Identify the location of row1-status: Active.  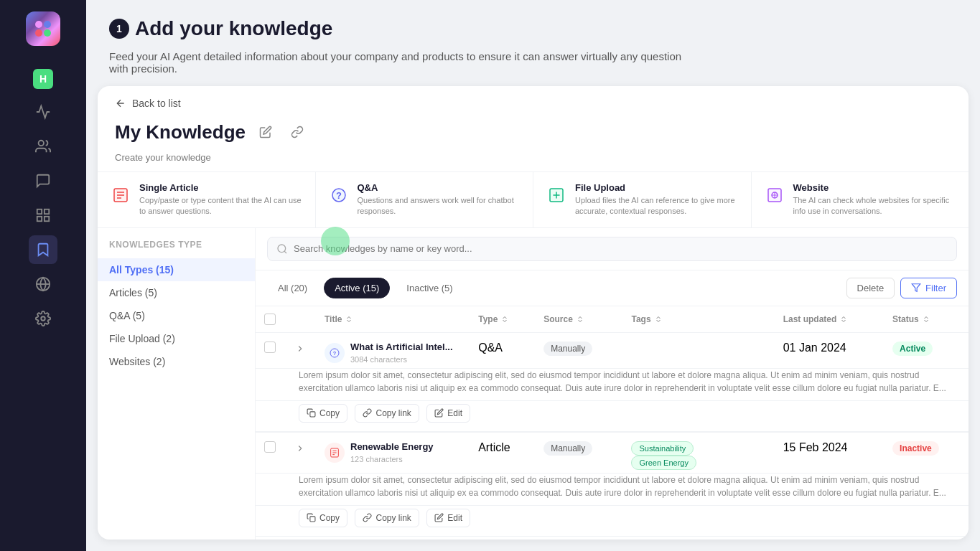
(913, 349).